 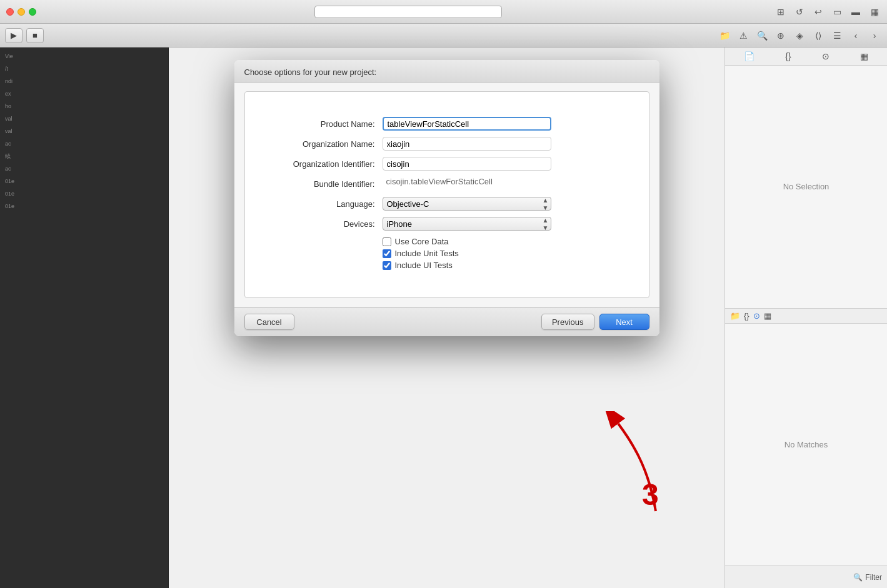 What do you see at coordinates (650, 495) in the screenshot?
I see `svg-text: 3` at bounding box center [650, 495].